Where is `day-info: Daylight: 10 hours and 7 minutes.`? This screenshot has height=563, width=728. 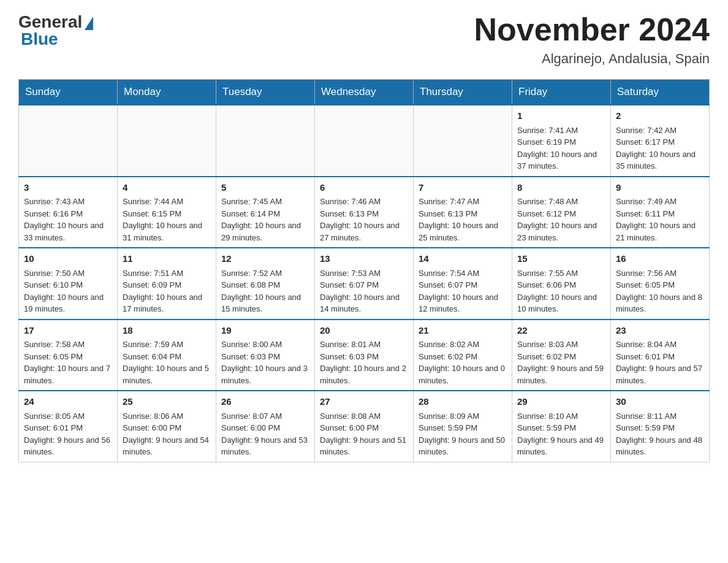
day-info: Daylight: 10 hours and 7 minutes. is located at coordinates (68, 374).